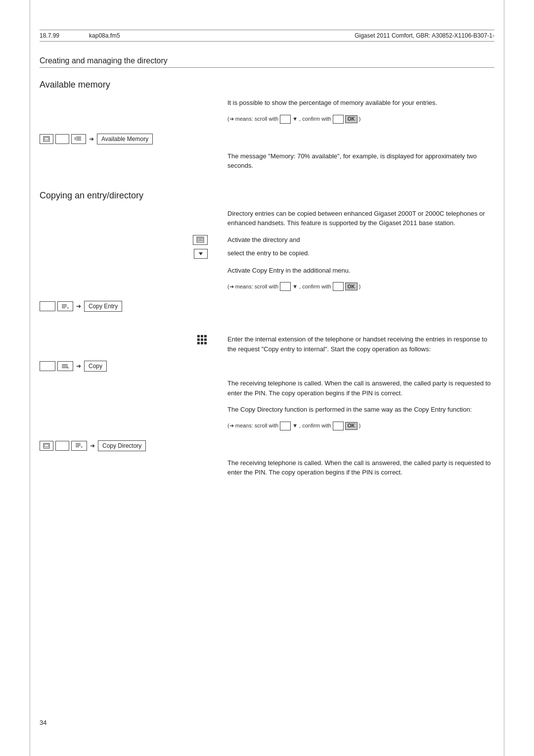  I want to click on ok-label-2: OK, so click(351, 286).